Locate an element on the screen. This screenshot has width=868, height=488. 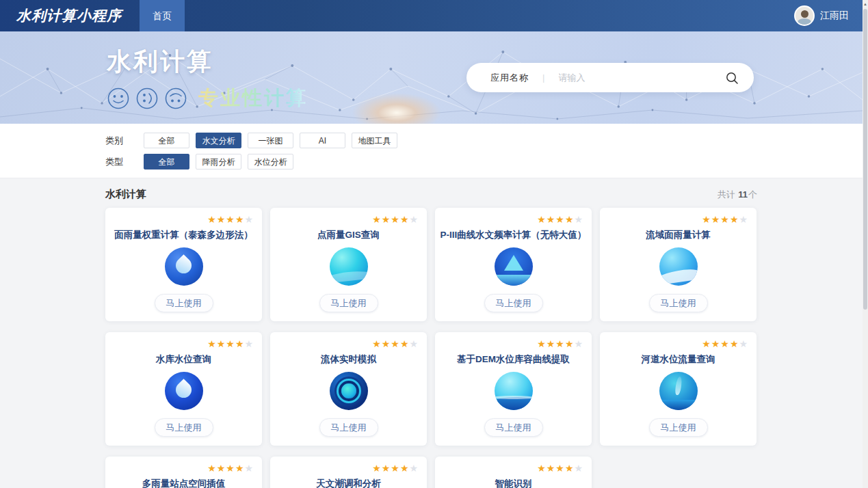
card-title: 点雨量GIS查询 is located at coordinates (349, 235).